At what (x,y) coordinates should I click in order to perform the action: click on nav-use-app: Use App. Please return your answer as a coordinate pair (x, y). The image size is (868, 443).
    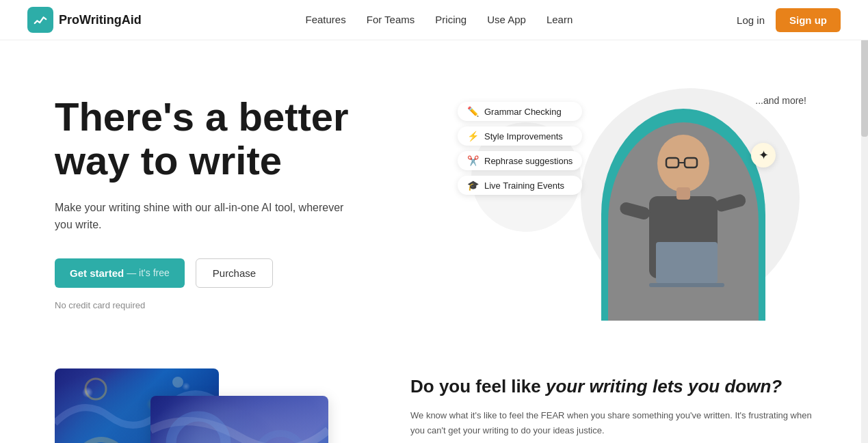
    Looking at the image, I should click on (506, 19).